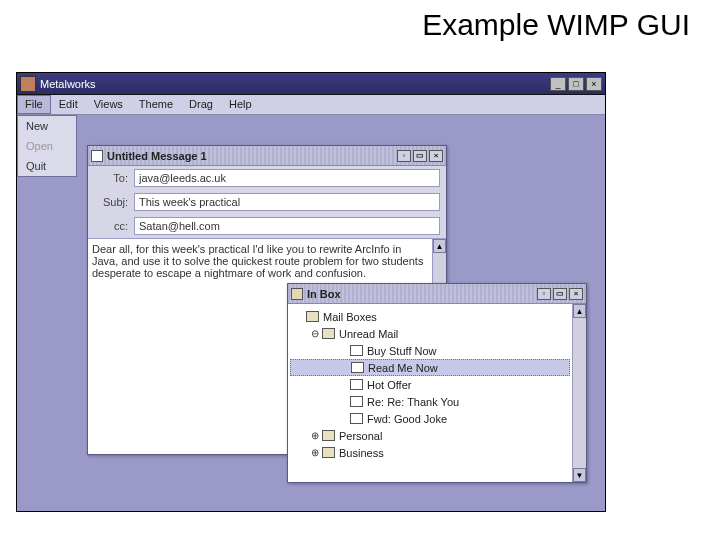 This screenshot has width=720, height=540. Describe the element at coordinates (430, 436) in the screenshot. I see `tree-folder: ⊕Personal` at that location.